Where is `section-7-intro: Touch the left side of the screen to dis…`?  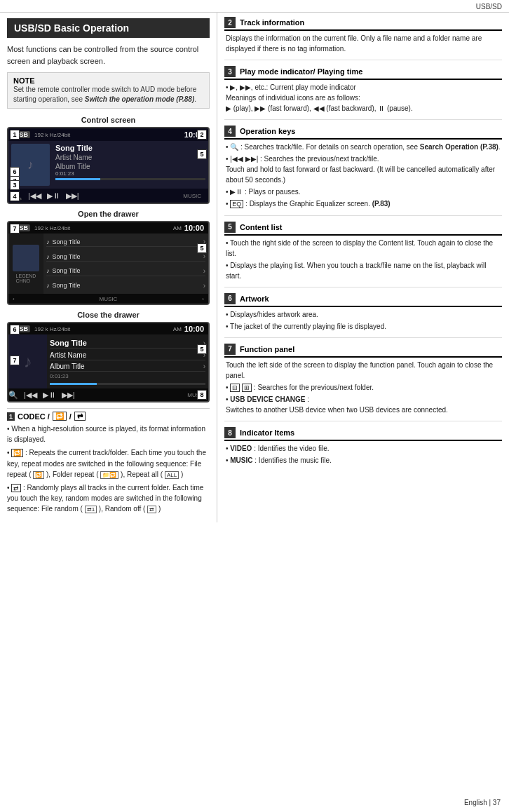
section-7-intro: Touch the left side of the screen to dis… is located at coordinates (364, 370).